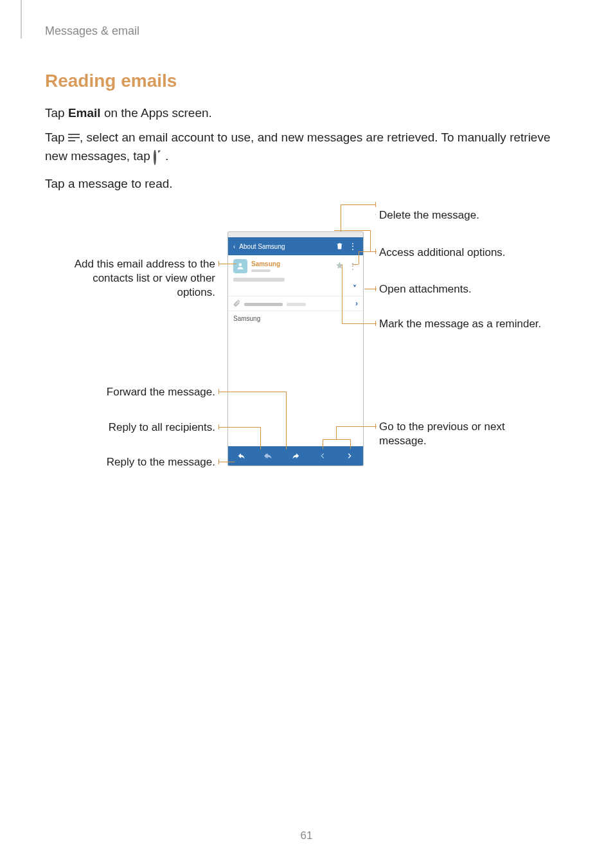 This screenshot has height=868, width=613. I want to click on callout-add-contact: Add this email address to the contacts l…, so click(140, 278).